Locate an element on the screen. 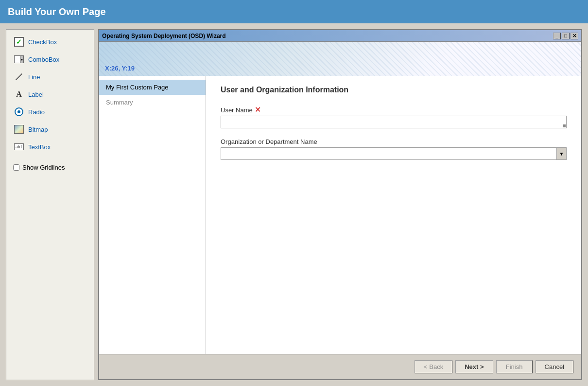 The height and width of the screenshot is (386, 588). toolbox-item-line: Line is located at coordinates (50, 77).